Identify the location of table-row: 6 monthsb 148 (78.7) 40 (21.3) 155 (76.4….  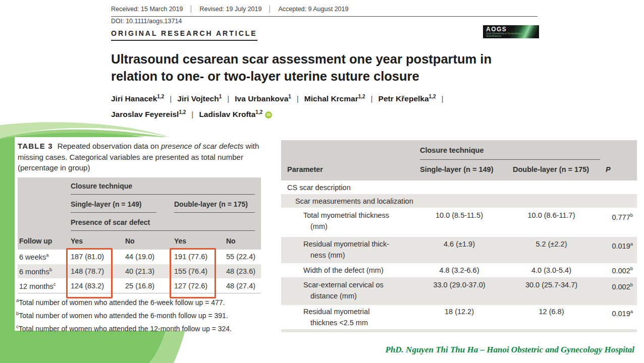
(139, 271).